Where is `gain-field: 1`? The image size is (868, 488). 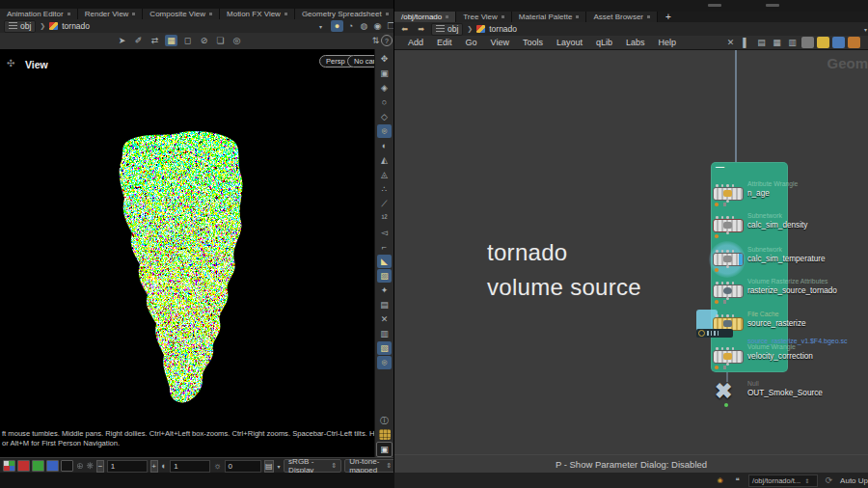 gain-field: 1 is located at coordinates (127, 467).